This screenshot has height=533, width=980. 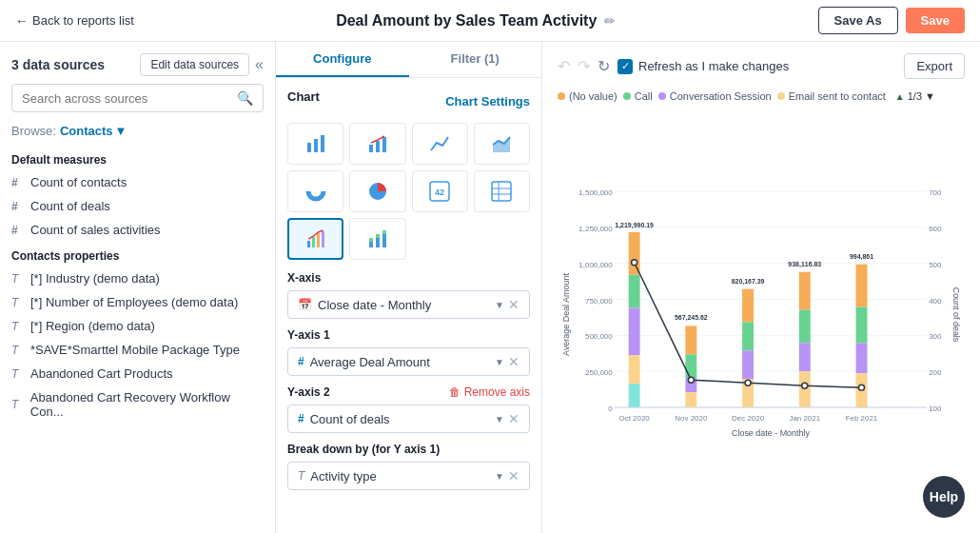 What do you see at coordinates (129, 99) in the screenshot?
I see `search-input` at bounding box center [129, 99].